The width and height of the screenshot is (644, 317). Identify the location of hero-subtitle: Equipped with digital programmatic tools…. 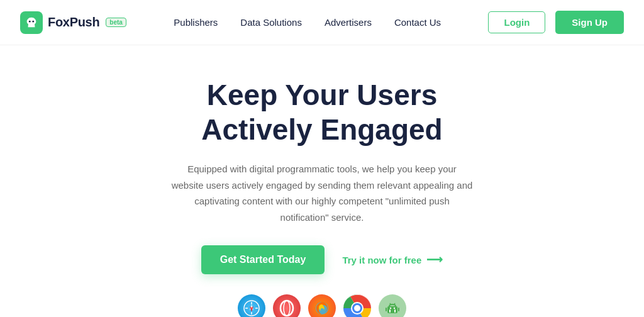
(322, 193).